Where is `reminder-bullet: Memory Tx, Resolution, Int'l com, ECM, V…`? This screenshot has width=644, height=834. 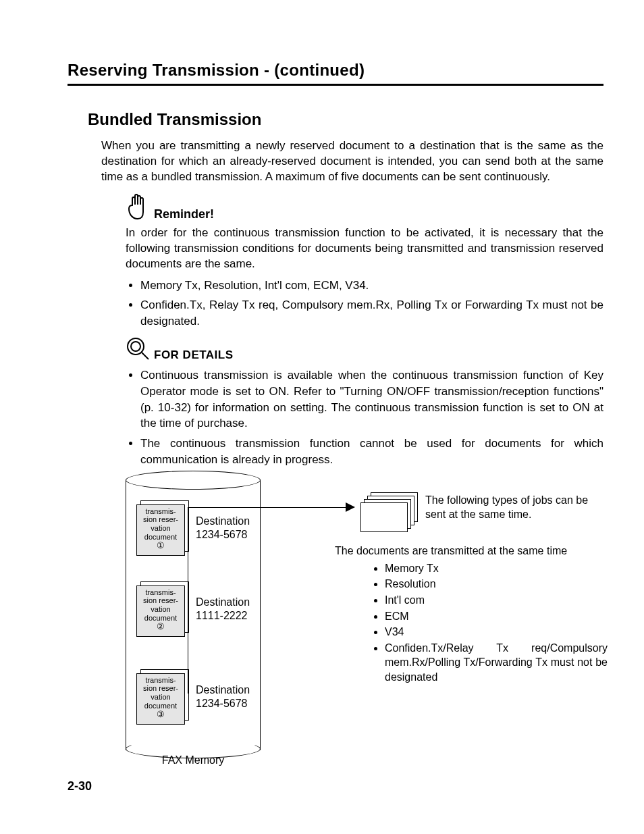 reminder-bullet: Memory Tx, Resolution, Int'l com, ECM, V… is located at coordinates (372, 286).